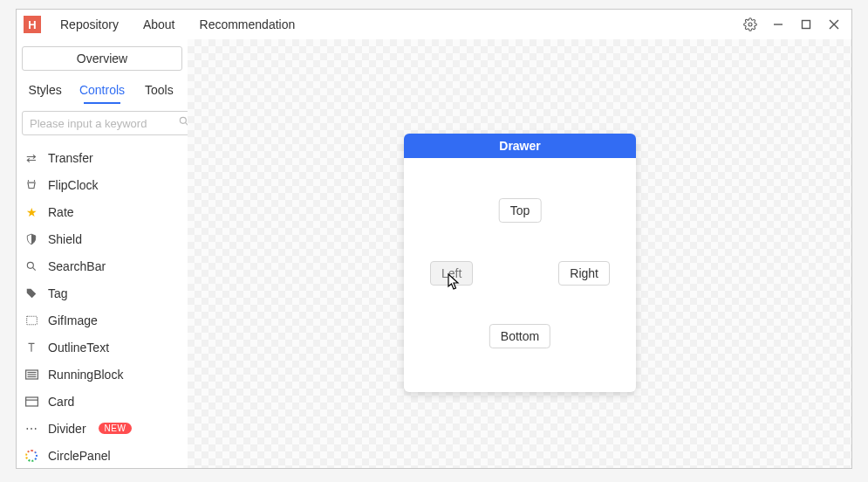 The image size is (868, 482). I want to click on star-icon: ★, so click(31, 212).